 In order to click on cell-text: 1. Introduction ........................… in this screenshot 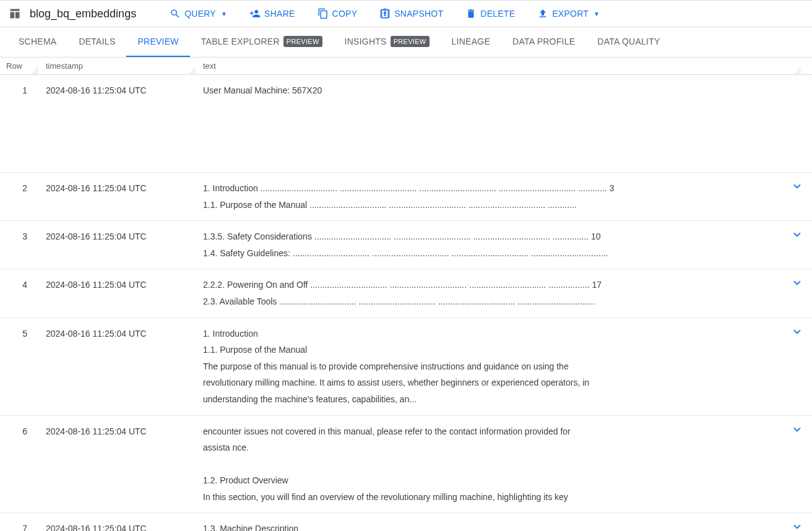, I will do `click(504, 196)`.